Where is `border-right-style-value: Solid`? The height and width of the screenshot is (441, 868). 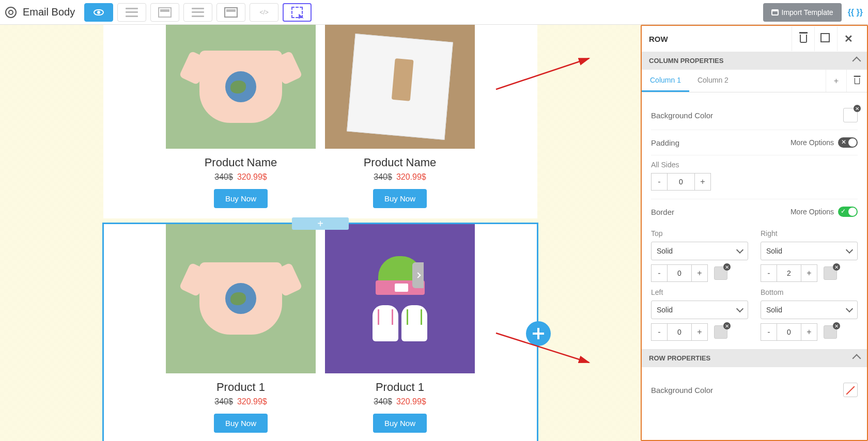 border-right-style-value: Solid is located at coordinates (774, 251).